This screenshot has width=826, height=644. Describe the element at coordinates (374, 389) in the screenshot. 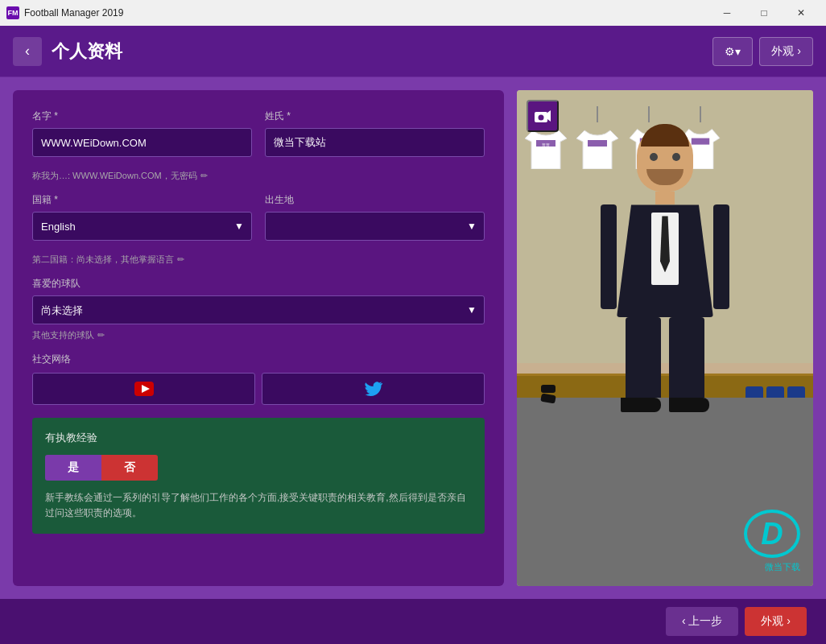

I see `twitter-icon` at that location.